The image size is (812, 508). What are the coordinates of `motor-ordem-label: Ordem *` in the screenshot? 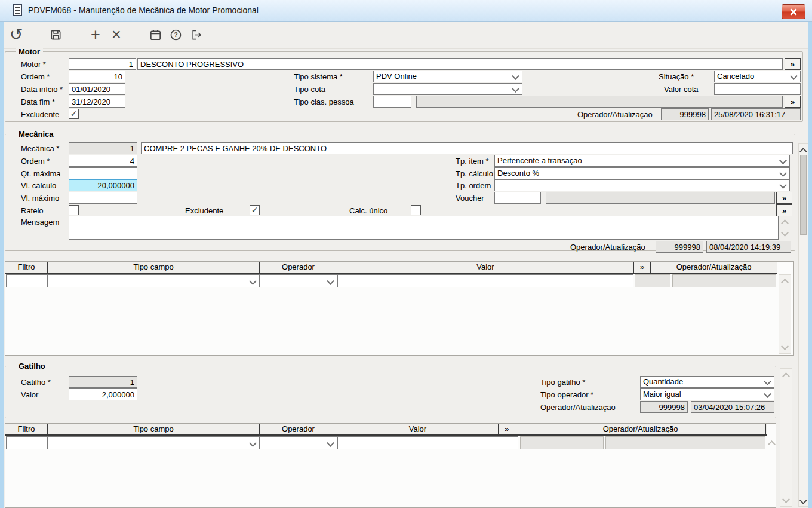 It's located at (35, 76).